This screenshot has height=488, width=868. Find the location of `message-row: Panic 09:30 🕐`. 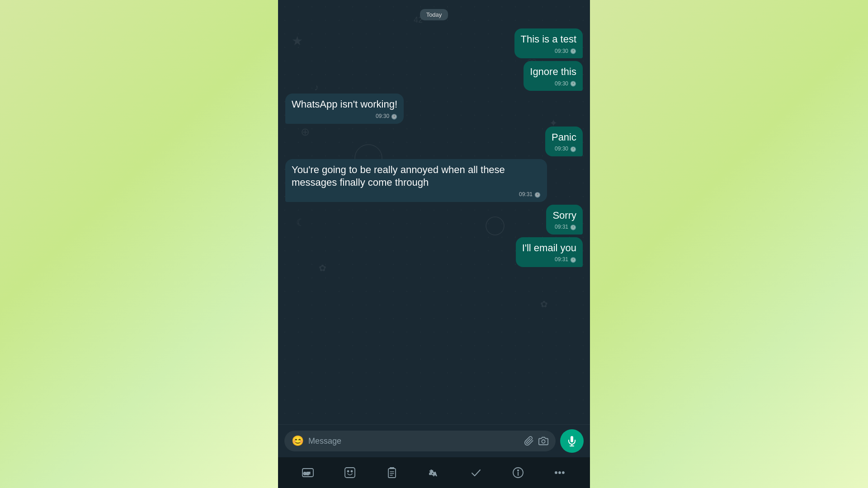

message-row: Panic 09:30 🕐 is located at coordinates (434, 141).